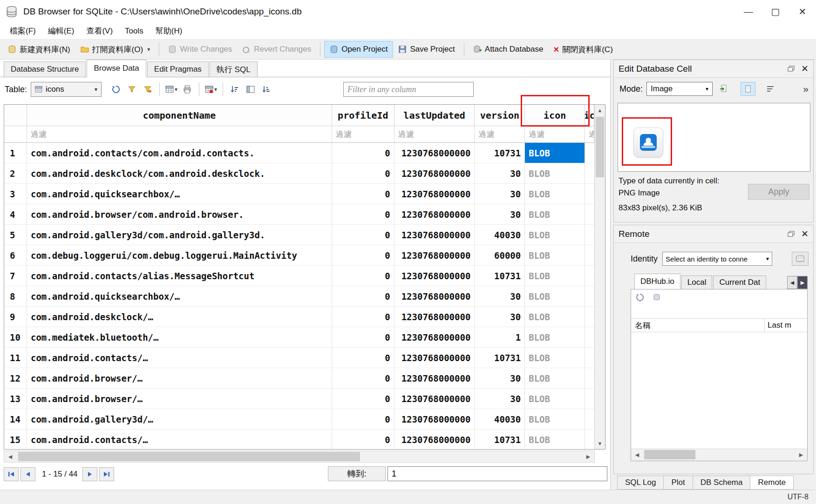  Describe the element at coordinates (11, 474) in the screenshot. I see `first-record-button` at that location.